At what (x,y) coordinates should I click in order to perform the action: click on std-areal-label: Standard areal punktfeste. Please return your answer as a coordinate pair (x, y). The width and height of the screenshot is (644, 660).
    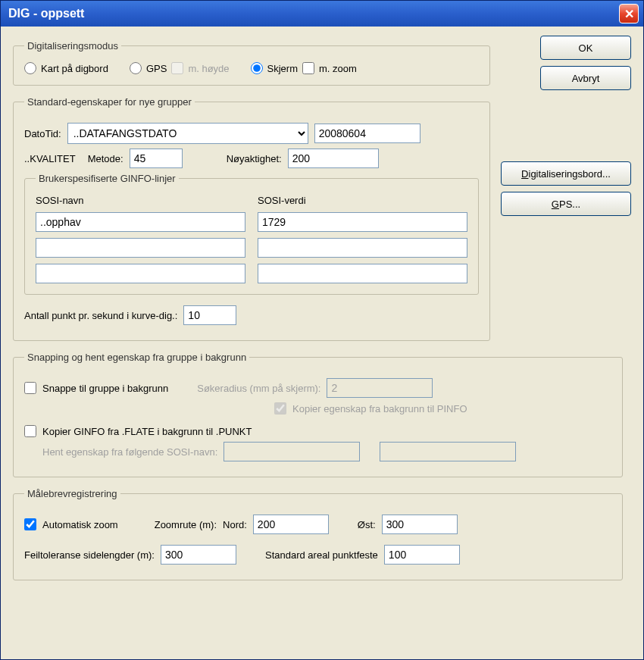
    Looking at the image, I should click on (321, 555).